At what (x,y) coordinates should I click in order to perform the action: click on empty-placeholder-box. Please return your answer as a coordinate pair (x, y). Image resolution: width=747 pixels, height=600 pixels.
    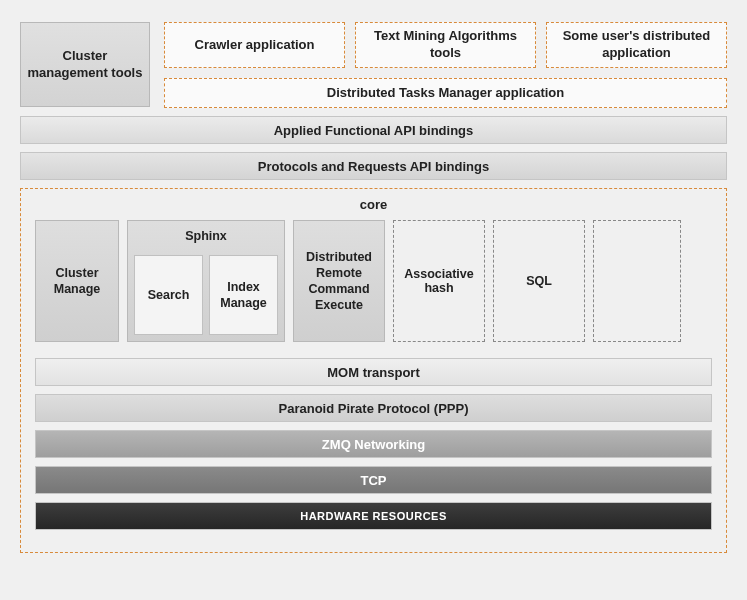
    Looking at the image, I should click on (637, 281).